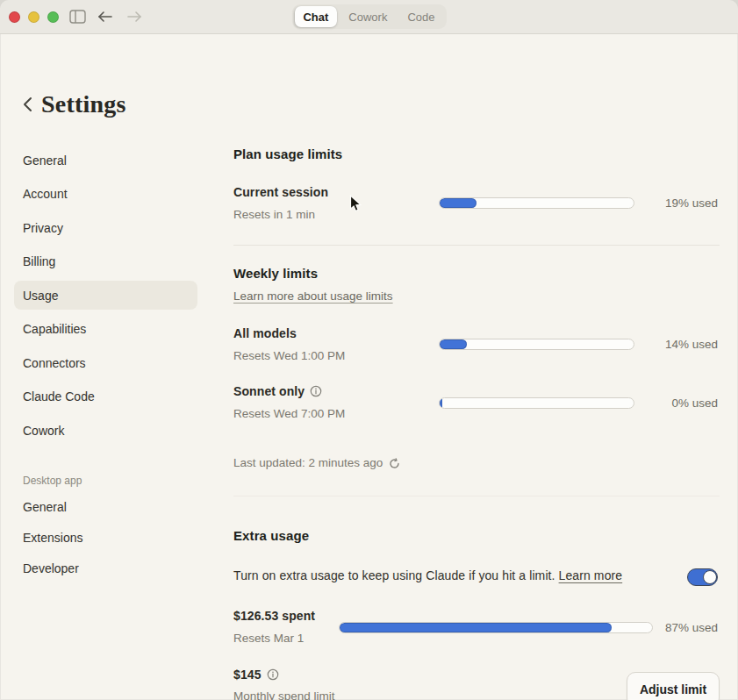 The height and width of the screenshot is (700, 738). I want to click on sidebar-item-cowork: Cowork, so click(105, 430).